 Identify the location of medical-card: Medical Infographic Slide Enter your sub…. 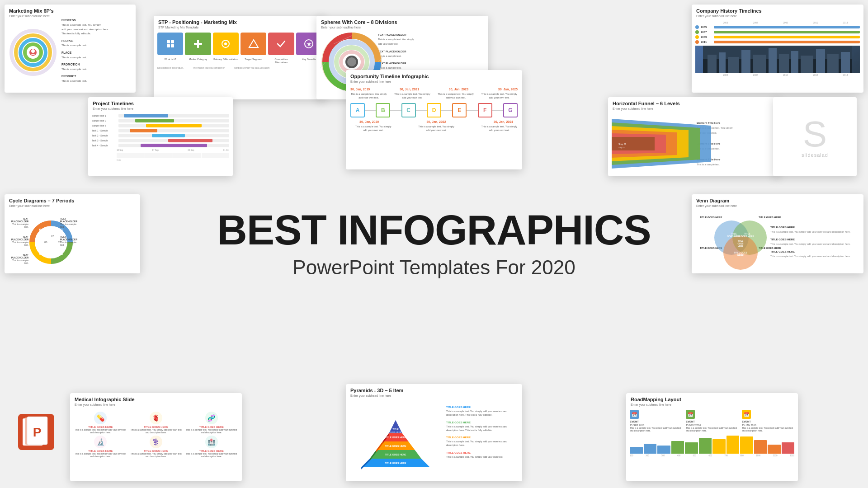
(156, 437).